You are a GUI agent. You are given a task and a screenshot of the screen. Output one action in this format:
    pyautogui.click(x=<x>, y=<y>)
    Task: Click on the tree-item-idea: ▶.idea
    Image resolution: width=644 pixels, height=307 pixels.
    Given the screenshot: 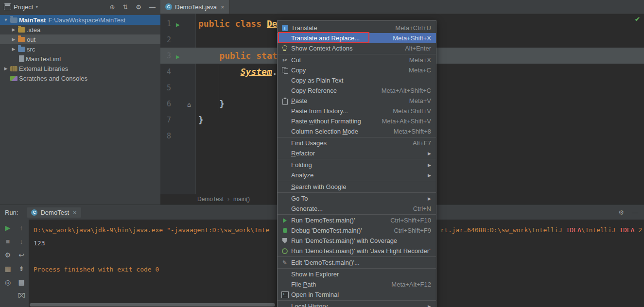 What is the action you would take?
    pyautogui.click(x=80, y=30)
    